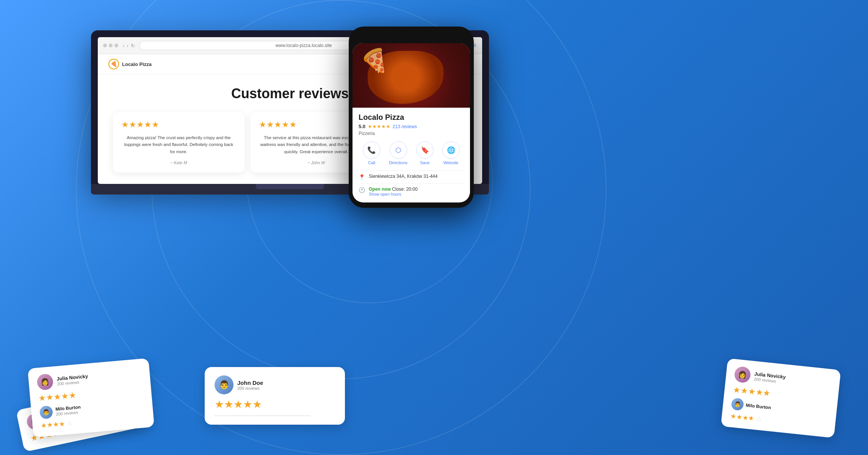  I want to click on forward-icon: ›, so click(127, 46).